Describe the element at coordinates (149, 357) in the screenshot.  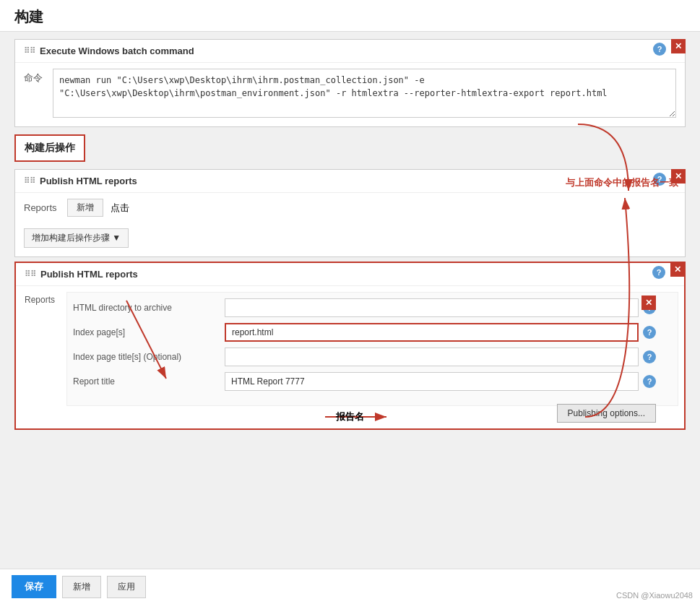
I see `index-title-label: Index page title[s] (Optional)` at that location.